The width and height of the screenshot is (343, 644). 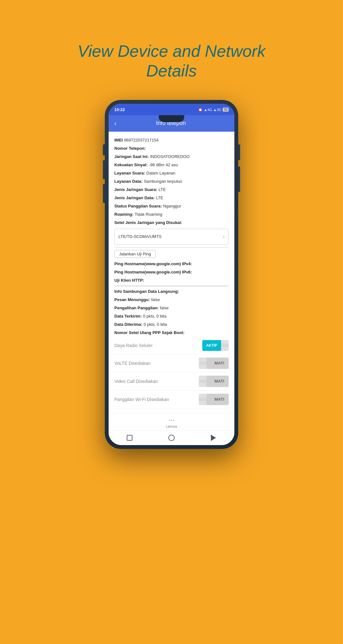 What do you see at coordinates (172, 292) in the screenshot?
I see `direct-data-title-row: Info Sambungan Data Langsung:` at bounding box center [172, 292].